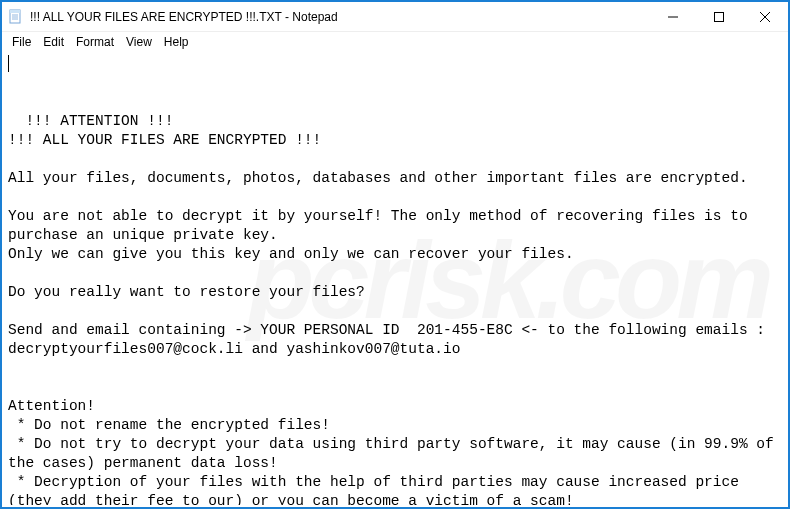 Image resolution: width=790 pixels, height=509 pixels. Describe the element at coordinates (395, 42) in the screenshot. I see `menubar: File Edit Format View Help` at that location.